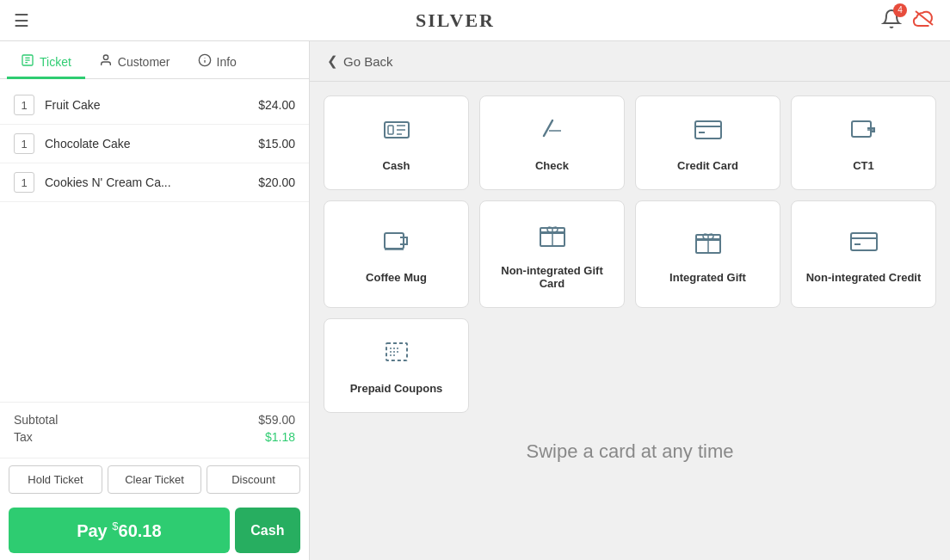  What do you see at coordinates (155, 479) in the screenshot?
I see `action-buttons: Hold Ticket Clear Ticket Discount` at bounding box center [155, 479].